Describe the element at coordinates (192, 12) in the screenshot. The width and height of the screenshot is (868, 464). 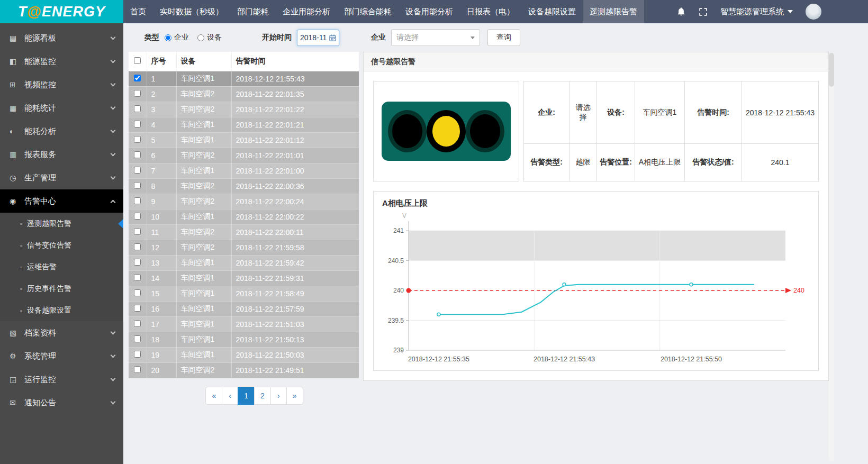
I see `nav-item: 实时数据（秒级）` at that location.